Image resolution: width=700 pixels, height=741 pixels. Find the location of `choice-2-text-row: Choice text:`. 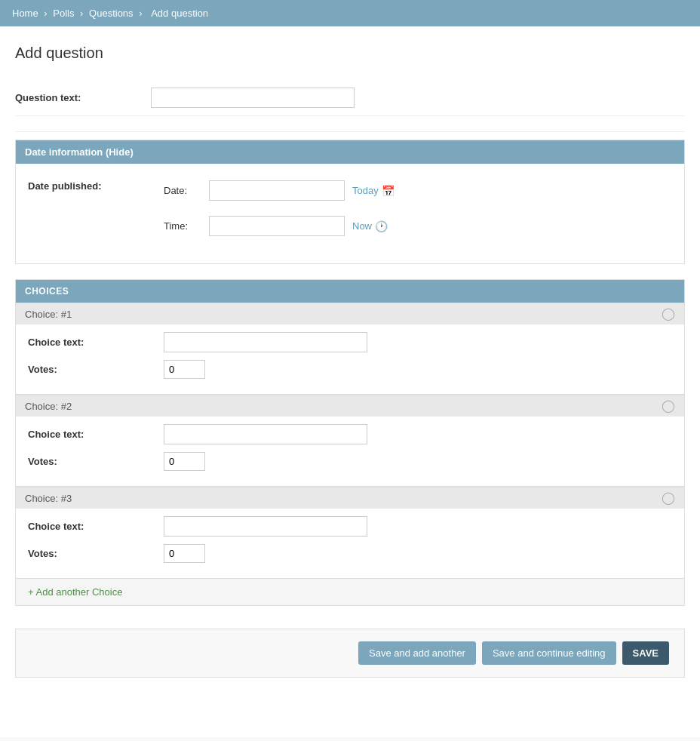

choice-2-text-row: Choice text: is located at coordinates (350, 435).